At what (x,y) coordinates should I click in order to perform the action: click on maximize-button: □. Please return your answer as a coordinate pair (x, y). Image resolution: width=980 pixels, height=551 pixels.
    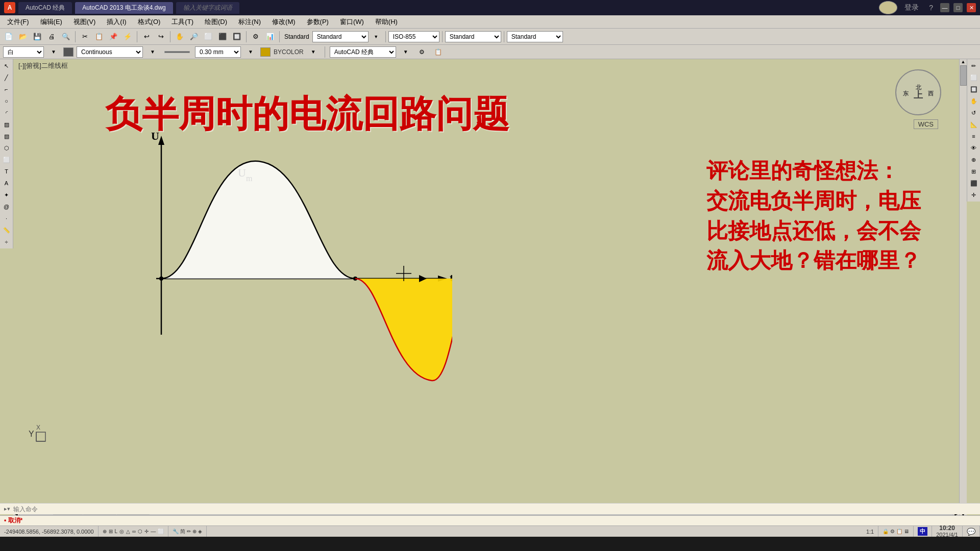
    Looking at the image, I should click on (958, 8).